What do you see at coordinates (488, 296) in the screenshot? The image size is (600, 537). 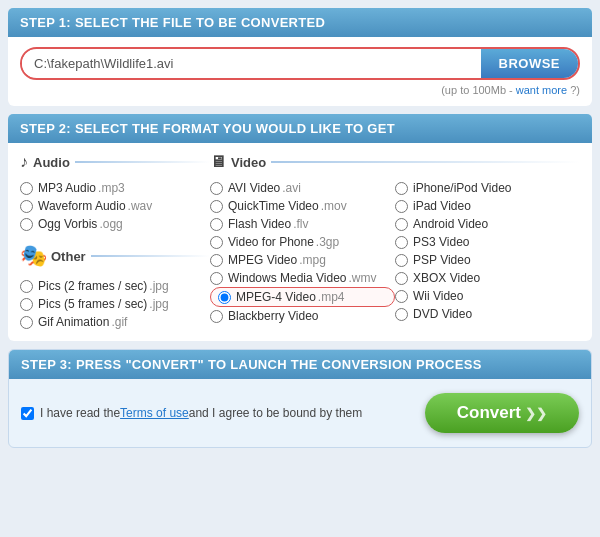 I see `video-col2-option-6: Wii Video` at bounding box center [488, 296].